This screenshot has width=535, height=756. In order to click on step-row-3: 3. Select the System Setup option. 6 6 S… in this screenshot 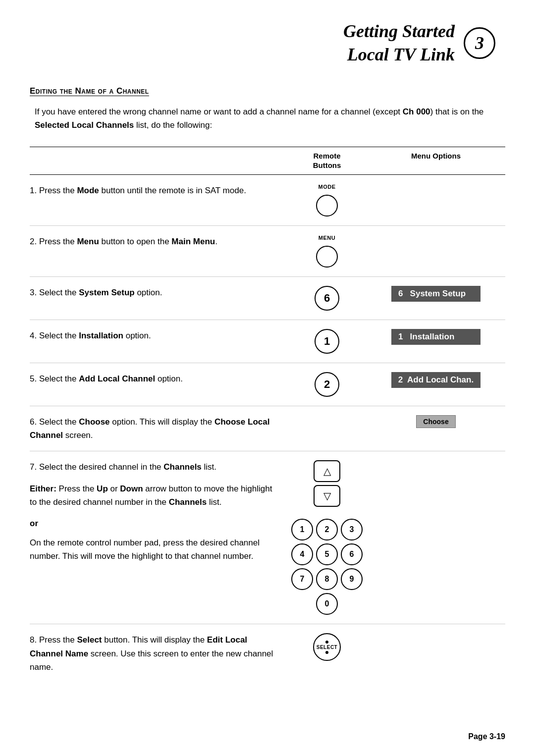, I will do `click(268, 298)`.